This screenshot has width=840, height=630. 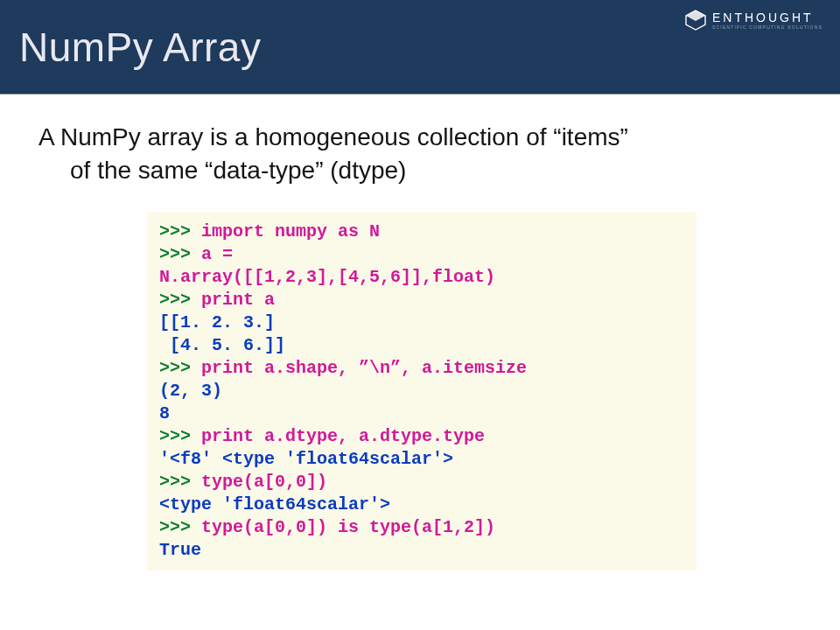 I want to click on code-output: [4. 5. 6.]], so click(x=222, y=345).